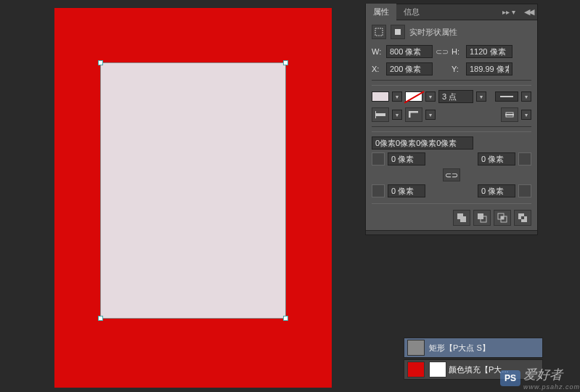  What do you see at coordinates (489, 52) in the screenshot?
I see `height-input` at bounding box center [489, 52].